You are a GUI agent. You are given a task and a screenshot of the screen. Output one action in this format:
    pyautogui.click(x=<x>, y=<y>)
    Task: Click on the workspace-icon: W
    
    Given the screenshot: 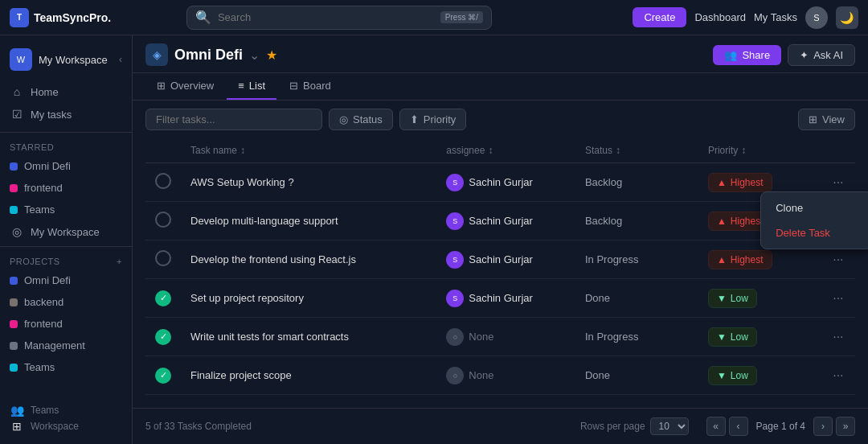 What is the action you would take?
    pyautogui.click(x=21, y=60)
    